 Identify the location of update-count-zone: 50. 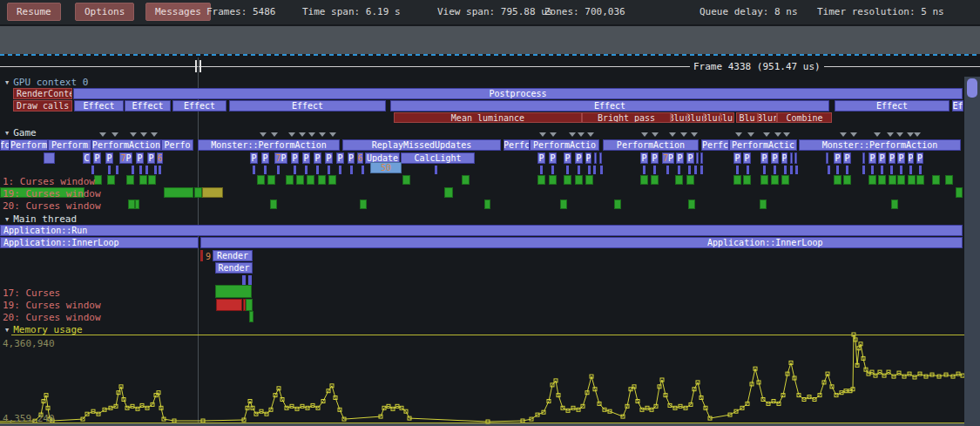
(386, 167).